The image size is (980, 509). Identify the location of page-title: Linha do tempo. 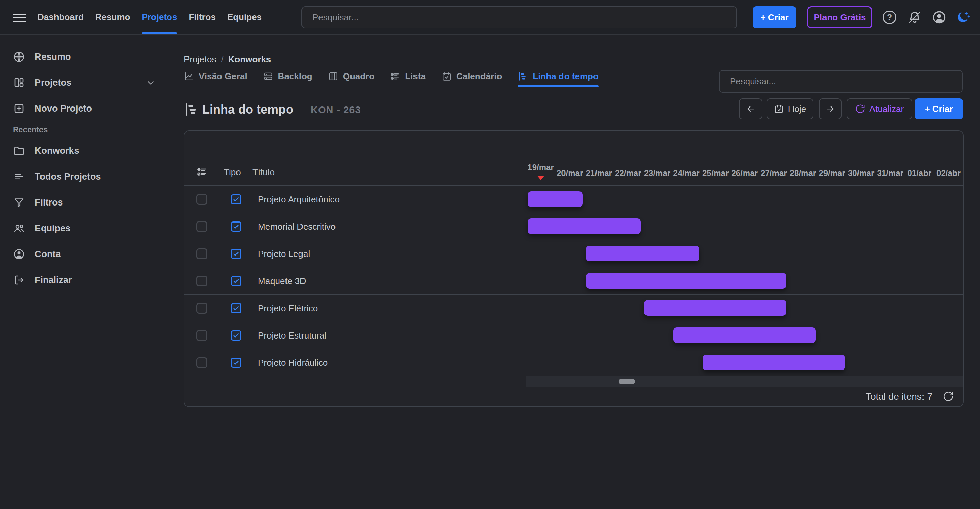
(248, 110).